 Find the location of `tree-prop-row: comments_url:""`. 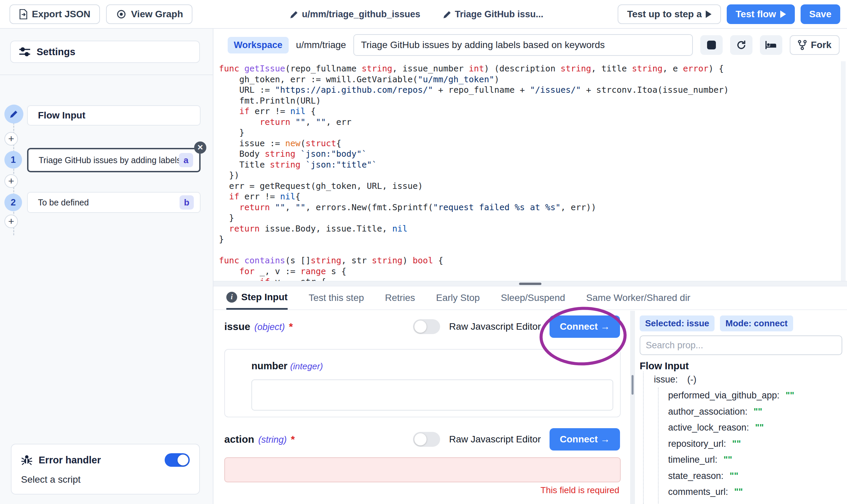

tree-prop-row: comments_url:"" is located at coordinates (755, 492).